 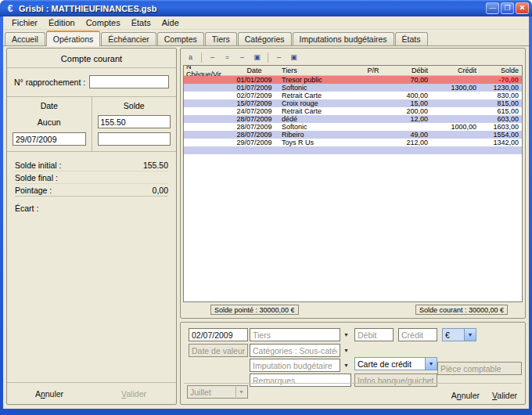 What do you see at coordinates (353, 57) in the screenshot?
I see `list-view-toolbar: a–=–▣–▣` at bounding box center [353, 57].